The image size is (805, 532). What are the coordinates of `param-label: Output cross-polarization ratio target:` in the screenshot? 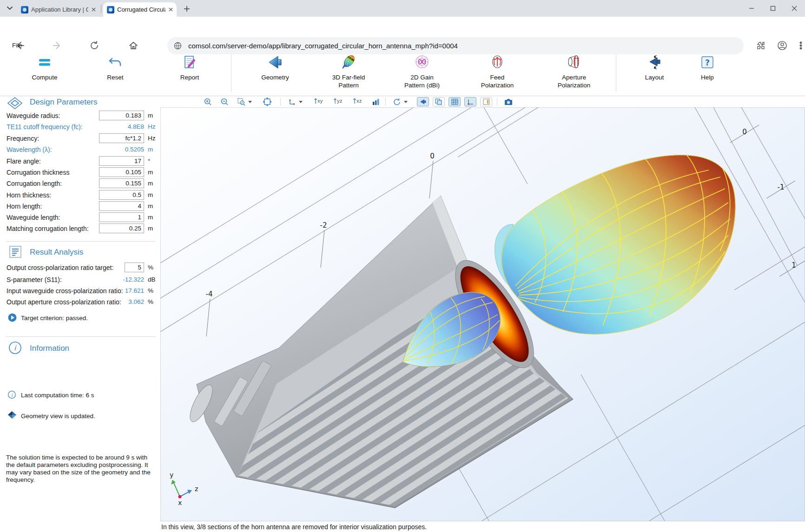 It's located at (60, 268).